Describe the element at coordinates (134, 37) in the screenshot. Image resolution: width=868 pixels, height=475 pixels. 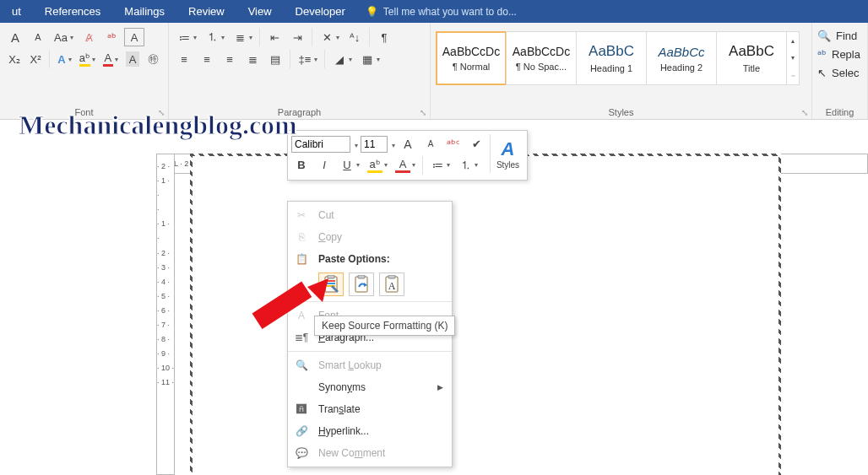
I see `character-border-button: A` at that location.